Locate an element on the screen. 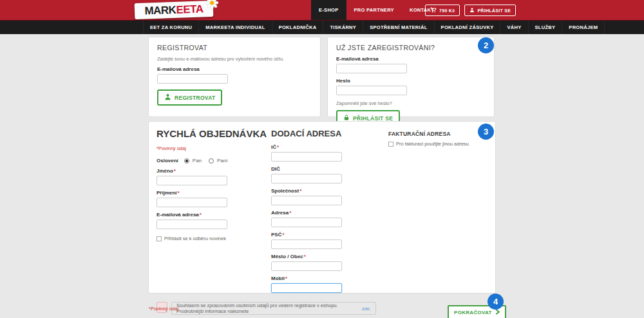 The image size is (644, 318). city-input is located at coordinates (307, 267).